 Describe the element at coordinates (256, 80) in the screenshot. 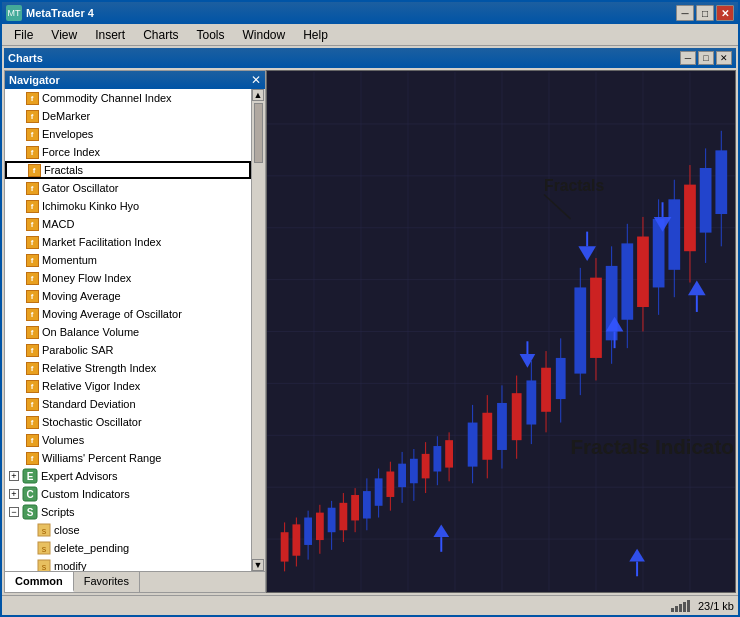

I see `navigator-close: ✕` at that location.